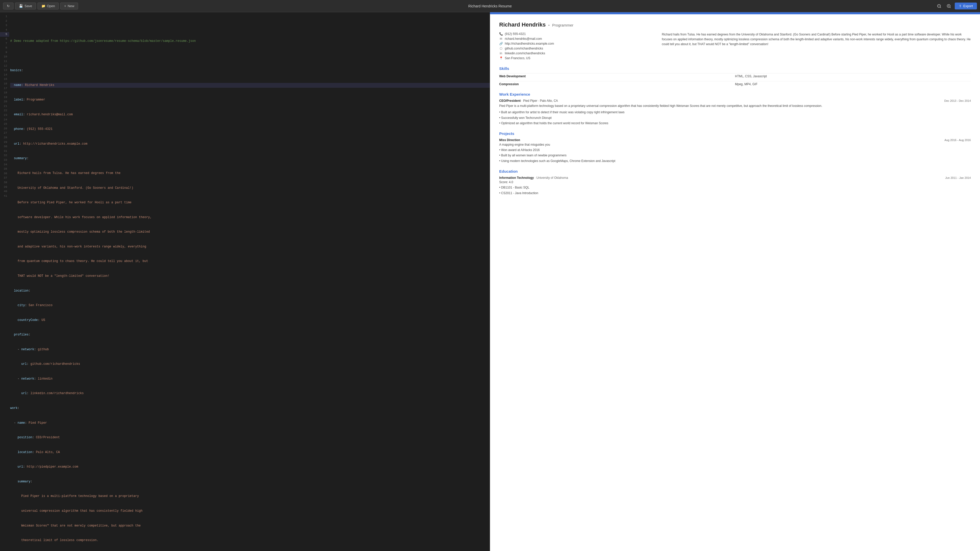  Describe the element at coordinates (69, 6) in the screenshot. I see `new-button: + New` at that location.